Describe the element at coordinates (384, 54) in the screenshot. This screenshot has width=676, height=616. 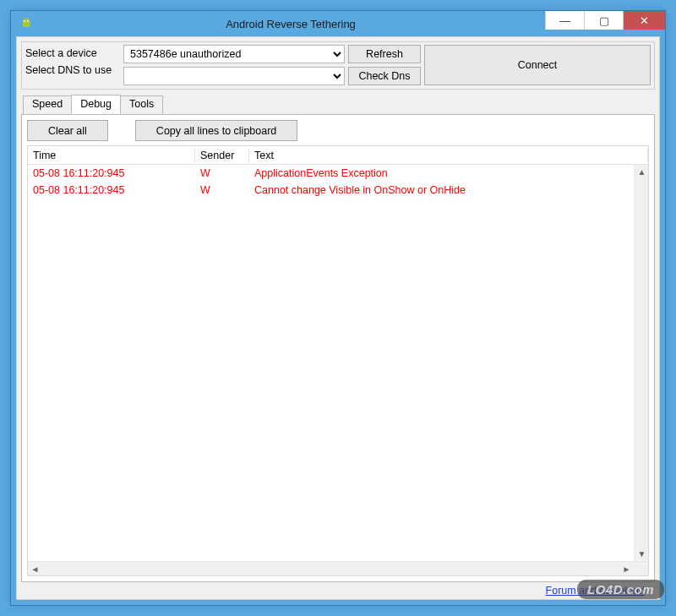
I see `refresh-button: Refresh` at that location.